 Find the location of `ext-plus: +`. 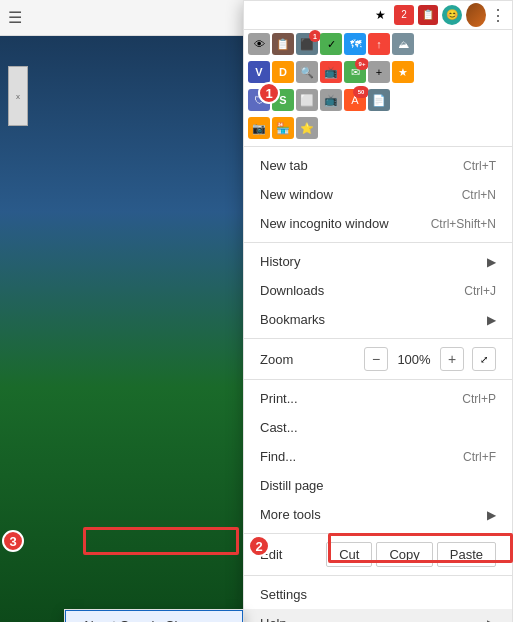

ext-plus: + is located at coordinates (379, 72).